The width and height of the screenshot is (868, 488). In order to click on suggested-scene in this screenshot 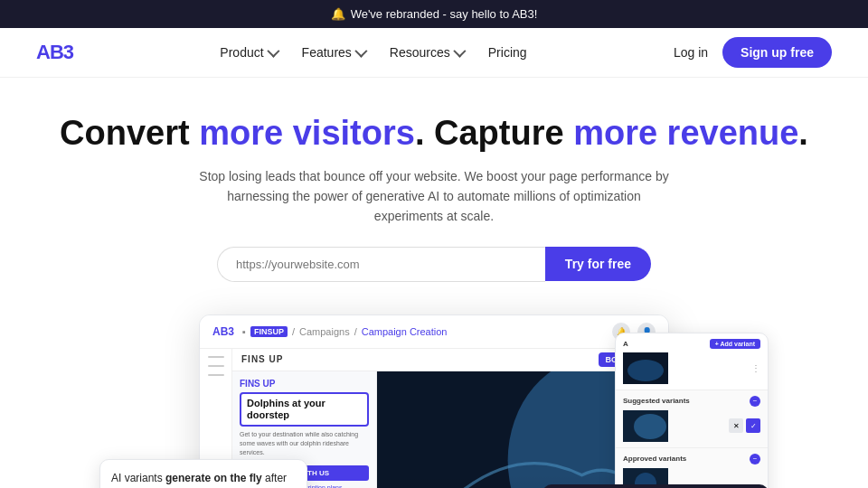, I will do `click(646, 427)`.